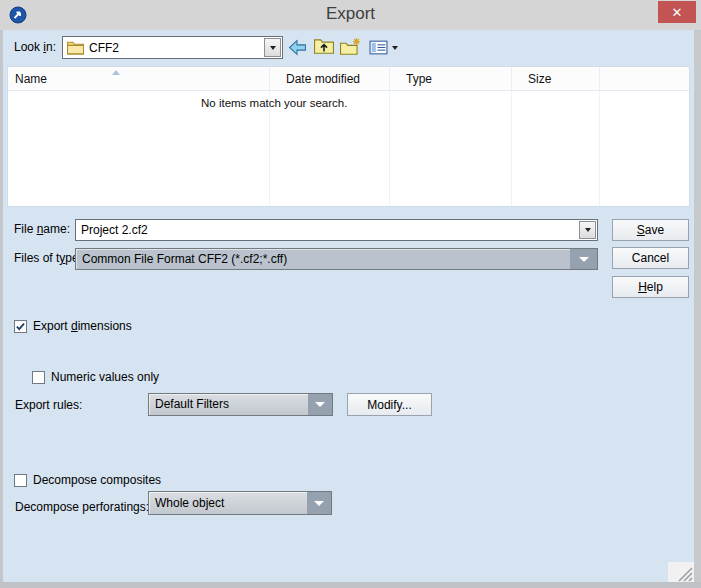 Image resolution: width=701 pixels, height=588 pixels. Describe the element at coordinates (678, 12) in the screenshot. I see `close-icon: ✕` at that location.